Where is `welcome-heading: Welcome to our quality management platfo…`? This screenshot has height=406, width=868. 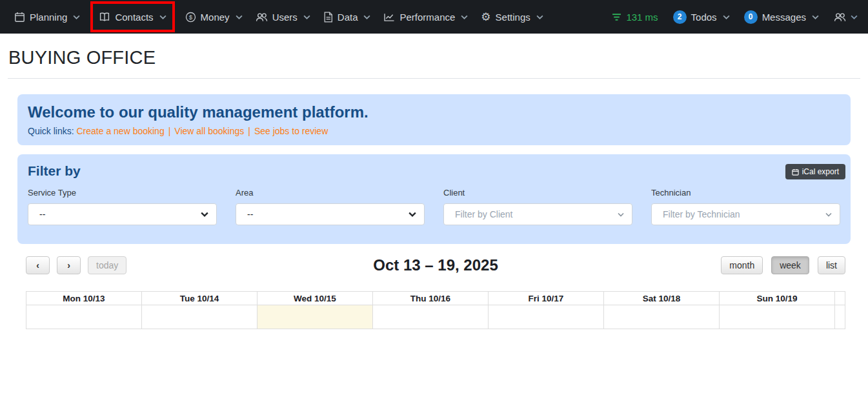
welcome-heading: Welcome to our quality management platfo… is located at coordinates (434, 112).